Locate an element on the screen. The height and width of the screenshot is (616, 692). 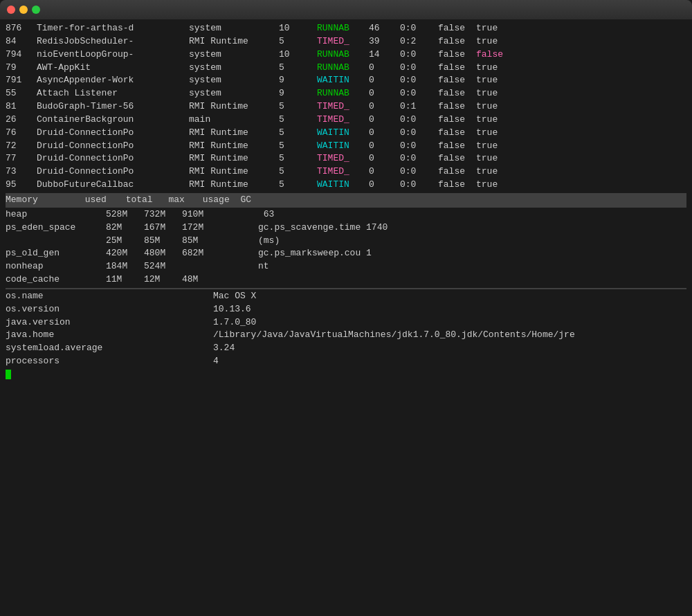
table-row: 26ContainerBackgrounmain5TIMED_00:0false… is located at coordinates (346, 120).